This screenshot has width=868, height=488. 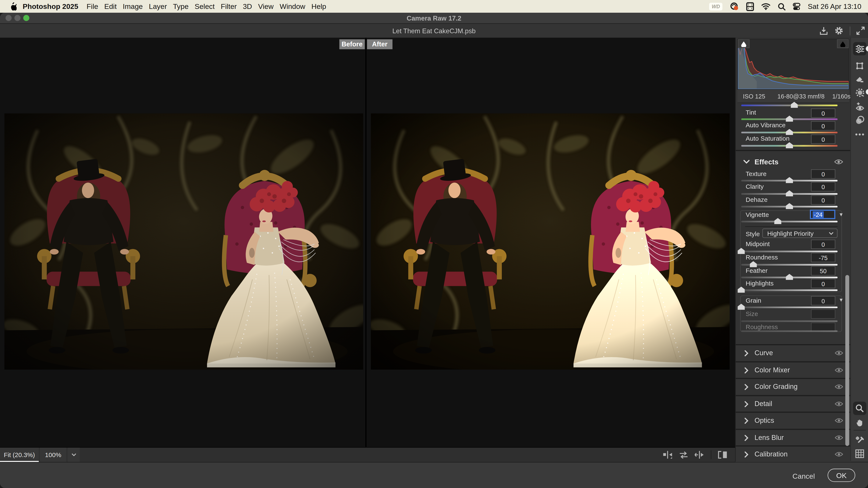 I want to click on wifi-icon, so click(x=766, y=6).